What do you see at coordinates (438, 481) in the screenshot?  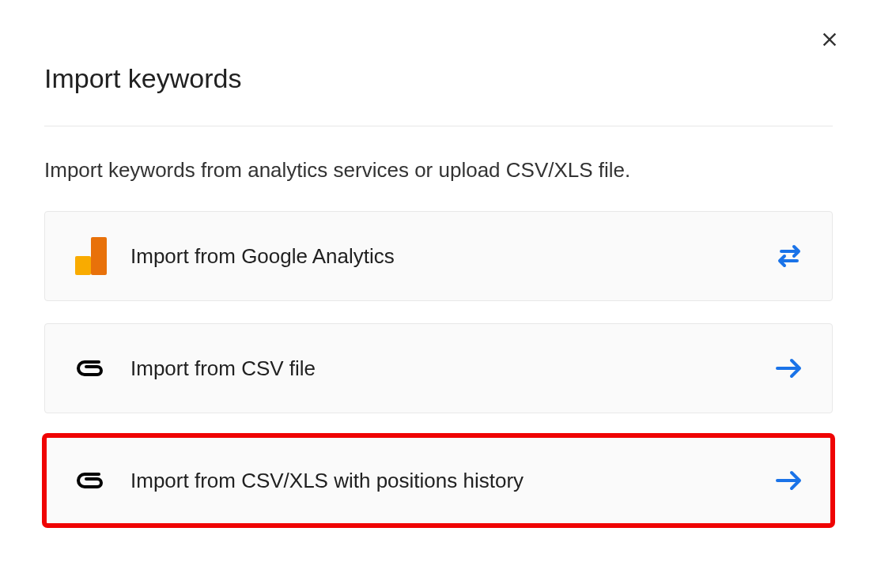 I see `option-csv-xls-history: Import from CSV/XLS with positions histo…` at bounding box center [438, 481].